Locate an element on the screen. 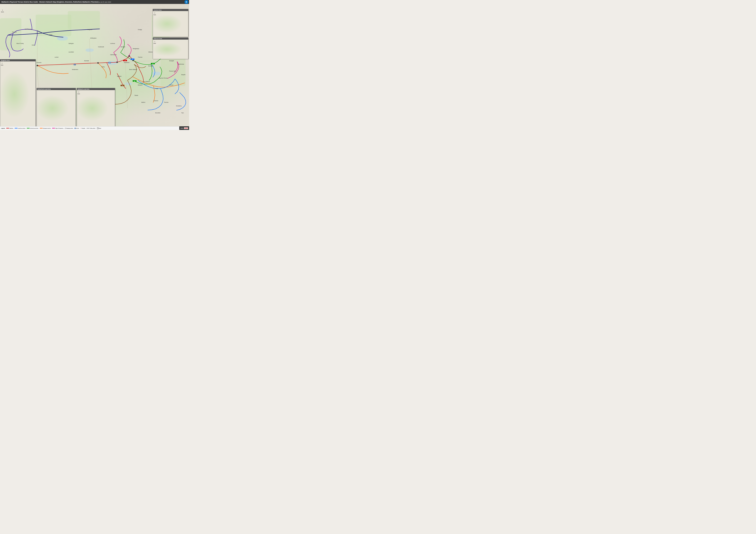  infrequent-color is located at coordinates (41, 128).